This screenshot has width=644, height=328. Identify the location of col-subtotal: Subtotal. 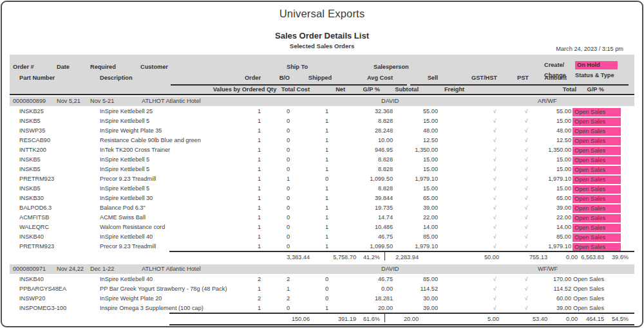
(393, 90).